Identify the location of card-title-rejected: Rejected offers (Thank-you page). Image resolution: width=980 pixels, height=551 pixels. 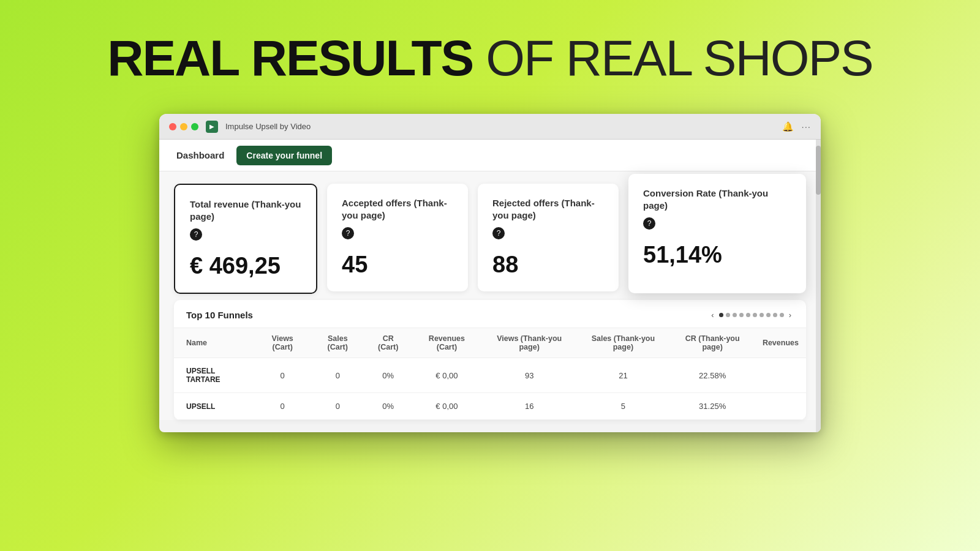
(548, 209).